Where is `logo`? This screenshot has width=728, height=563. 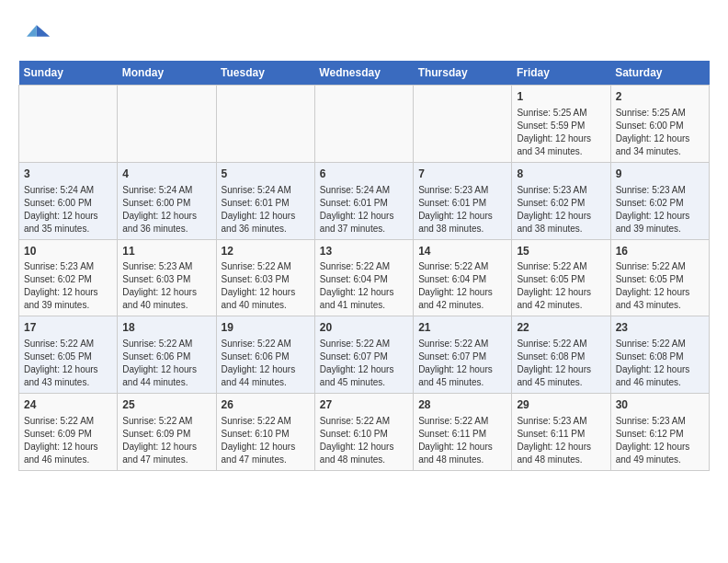 logo is located at coordinates (37, 35).